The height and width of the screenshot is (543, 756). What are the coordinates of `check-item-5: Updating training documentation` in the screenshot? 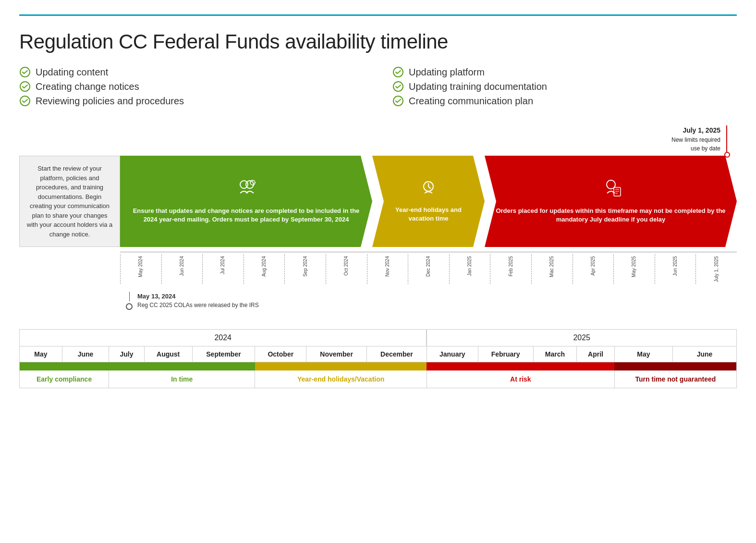 It's located at (565, 86).